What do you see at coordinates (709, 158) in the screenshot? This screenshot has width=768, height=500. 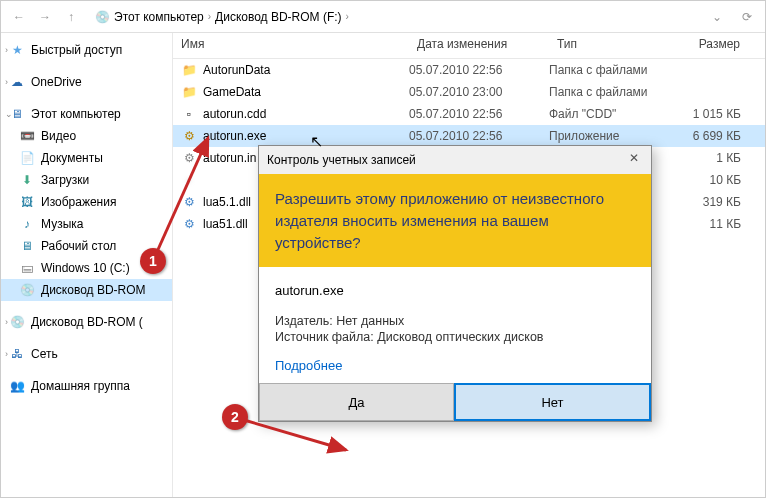 I see `file-size: 1 КБ` at bounding box center [709, 158].